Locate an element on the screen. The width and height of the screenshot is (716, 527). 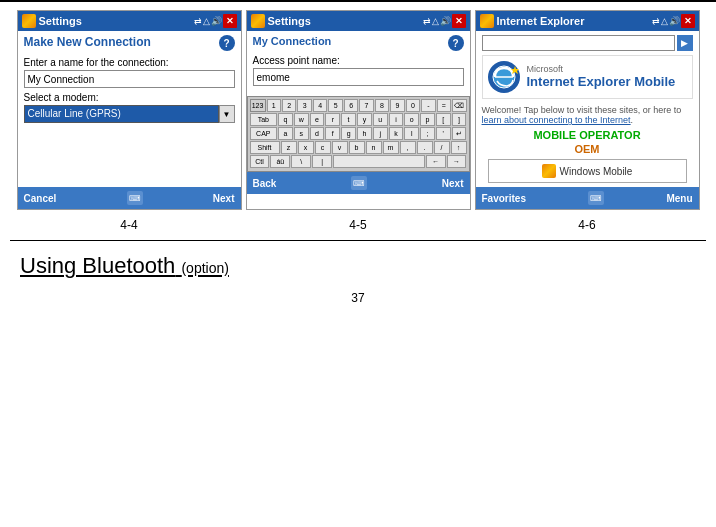
kb-key-i: i is located at coordinates (396, 120).